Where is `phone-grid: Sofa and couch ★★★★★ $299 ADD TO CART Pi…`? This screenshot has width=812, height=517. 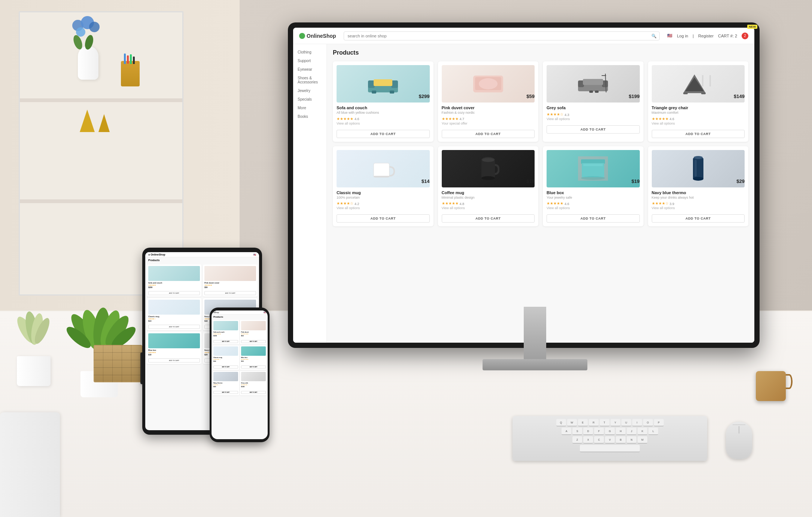
phone-grid: Sofa and couch ★★★★★ $299 ADD TO CART Pi… is located at coordinates (240, 358).